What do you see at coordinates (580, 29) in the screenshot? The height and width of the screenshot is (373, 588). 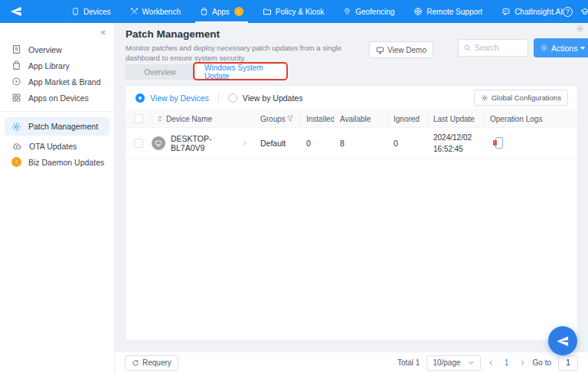 I see `settings-gear-icon` at bounding box center [580, 29].